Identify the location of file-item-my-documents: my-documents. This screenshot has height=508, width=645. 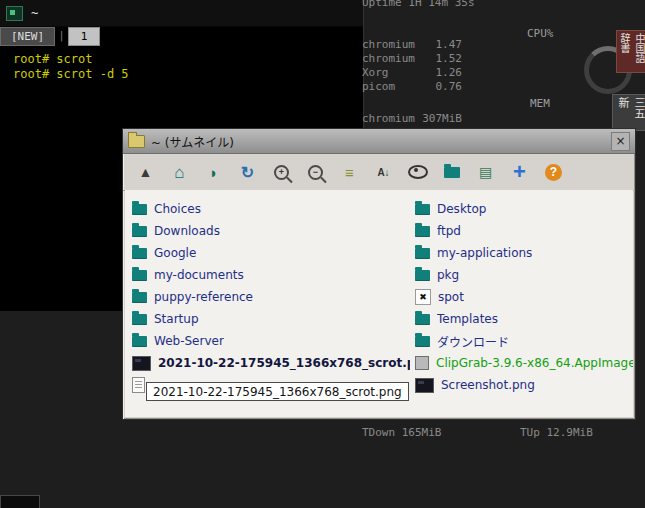
(271, 275).